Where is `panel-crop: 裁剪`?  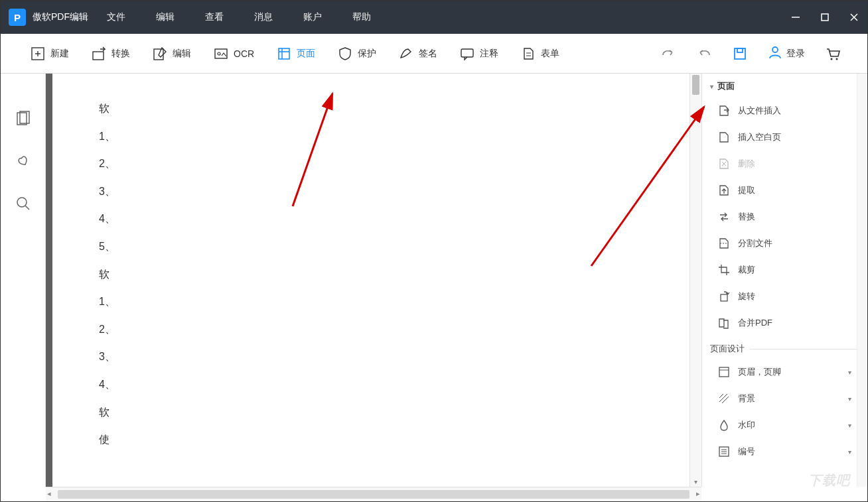 panel-crop: 裁剪 is located at coordinates (784, 270).